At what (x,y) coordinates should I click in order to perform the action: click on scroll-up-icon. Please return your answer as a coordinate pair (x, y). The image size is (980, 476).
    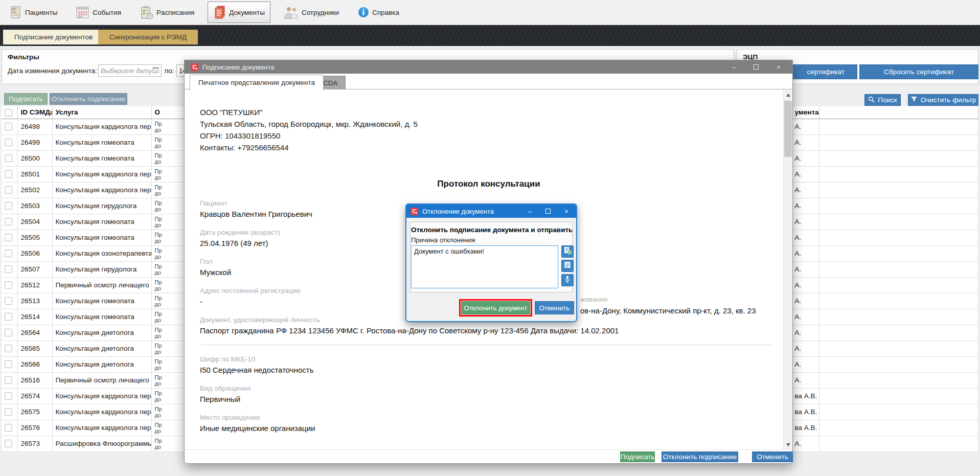
    Looking at the image, I should click on (788, 95).